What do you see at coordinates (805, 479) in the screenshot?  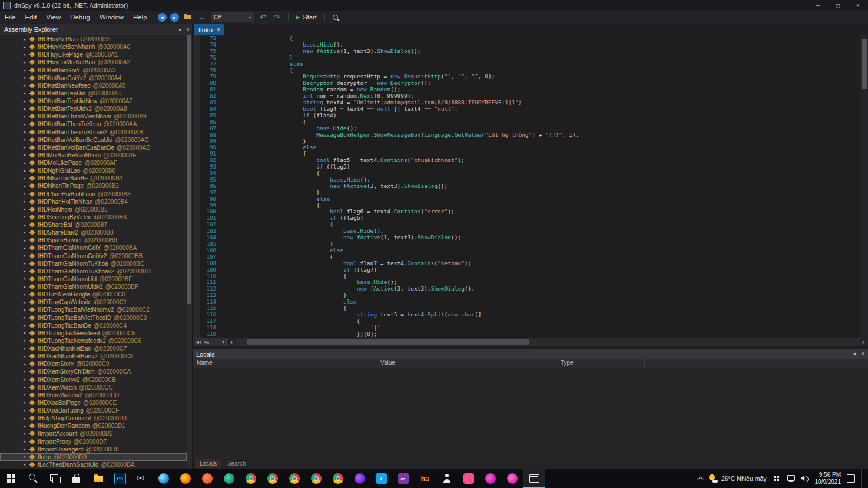 I see `volume-icon` at bounding box center [805, 479].